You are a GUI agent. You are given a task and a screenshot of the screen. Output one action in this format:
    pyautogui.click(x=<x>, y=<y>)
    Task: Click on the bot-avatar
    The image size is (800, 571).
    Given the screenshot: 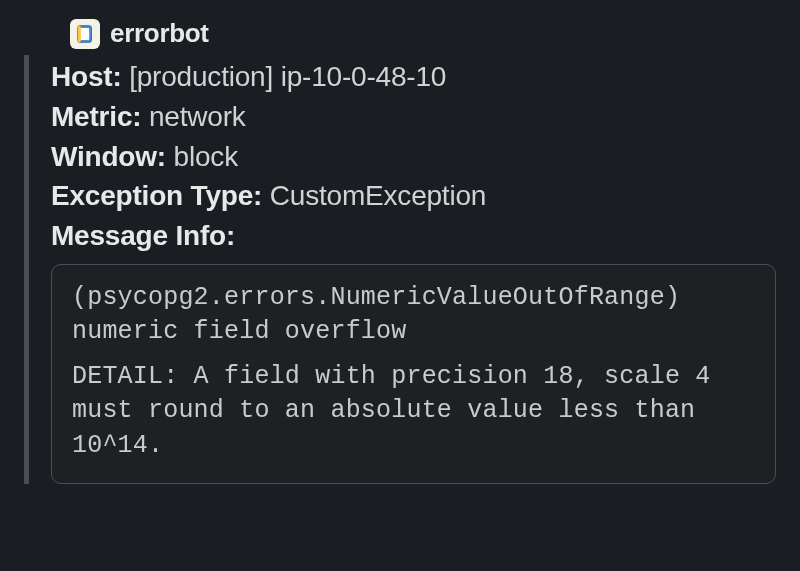 What is the action you would take?
    pyautogui.click(x=85, y=34)
    